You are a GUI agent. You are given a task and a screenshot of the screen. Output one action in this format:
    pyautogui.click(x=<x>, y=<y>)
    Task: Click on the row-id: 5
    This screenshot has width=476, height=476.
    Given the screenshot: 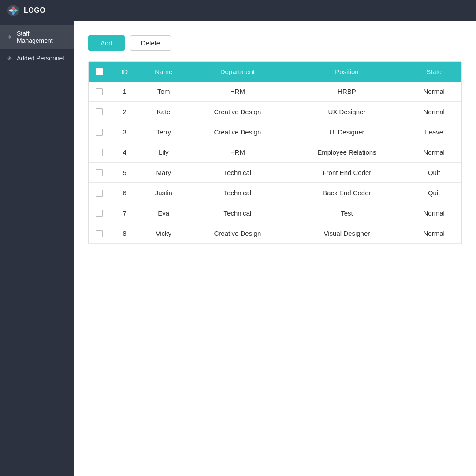 What is the action you would take?
    pyautogui.click(x=124, y=173)
    